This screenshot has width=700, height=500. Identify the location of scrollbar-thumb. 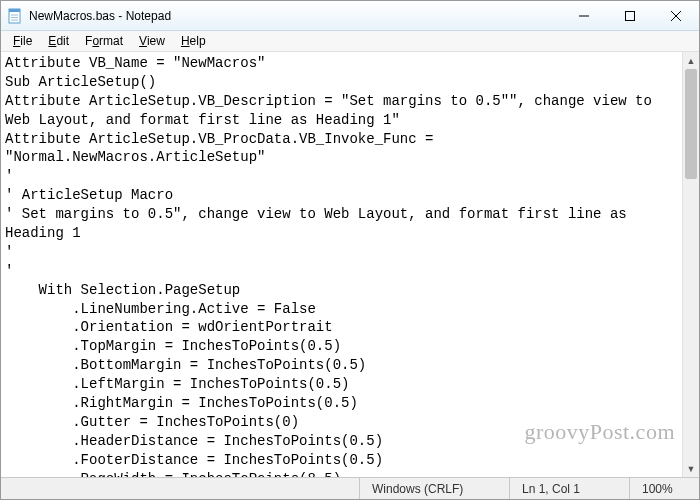
(691, 124).